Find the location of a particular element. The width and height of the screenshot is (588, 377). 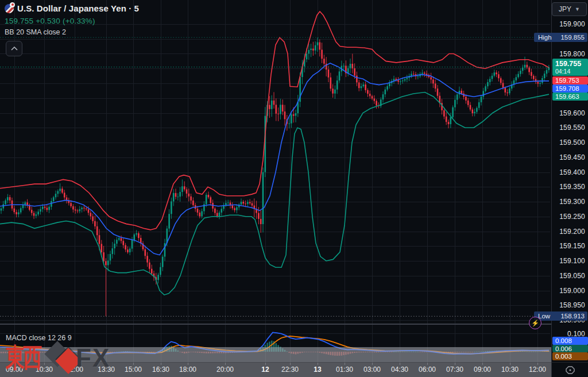

axis-corner-cell is located at coordinates (570, 370).